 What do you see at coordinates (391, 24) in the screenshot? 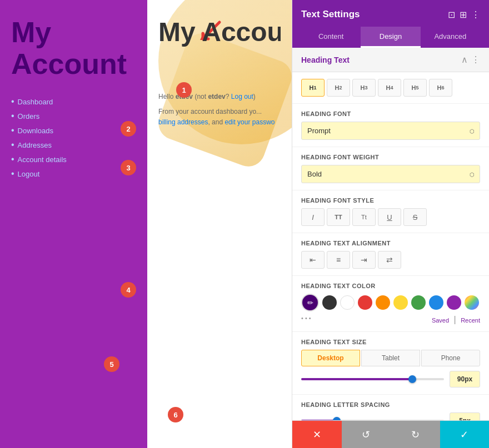
I see `settings-header: Text Settings ⊡ ⊞ ⋮ Content Design Advan…` at bounding box center [391, 24].